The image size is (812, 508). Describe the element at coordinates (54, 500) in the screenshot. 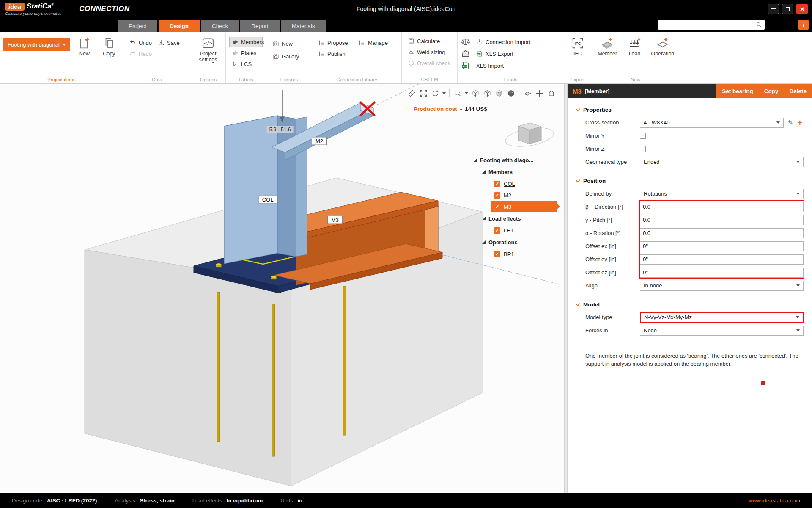

I see `status-design-code: Design code:AISC - LRFD (2022)` at that location.